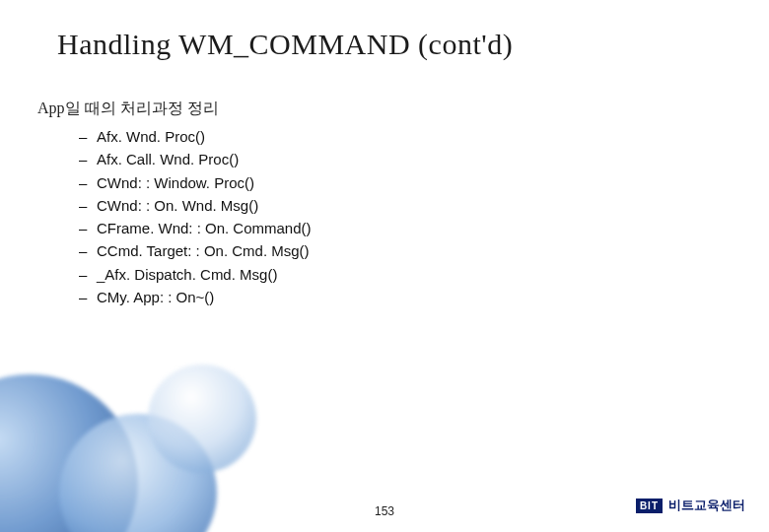 The height and width of the screenshot is (532, 769). I want to click on footer-brand: BIT 비트교육센터, so click(690, 505).